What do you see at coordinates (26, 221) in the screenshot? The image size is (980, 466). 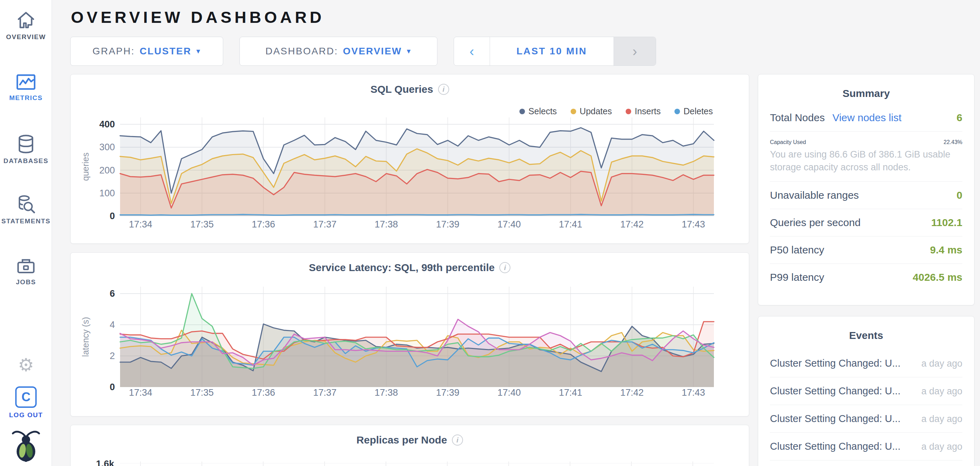 I see `sidebar-item-label: STATEMENTS` at bounding box center [26, 221].